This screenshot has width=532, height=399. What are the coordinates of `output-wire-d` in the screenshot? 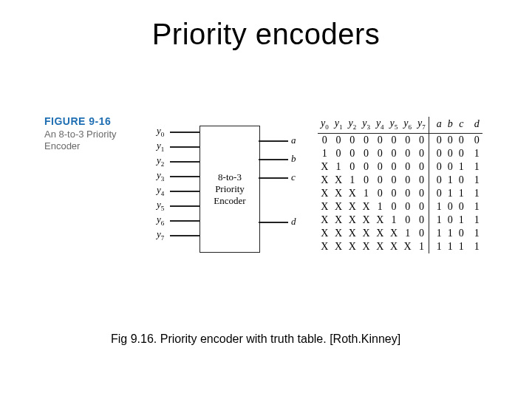 It's located at (273, 222).